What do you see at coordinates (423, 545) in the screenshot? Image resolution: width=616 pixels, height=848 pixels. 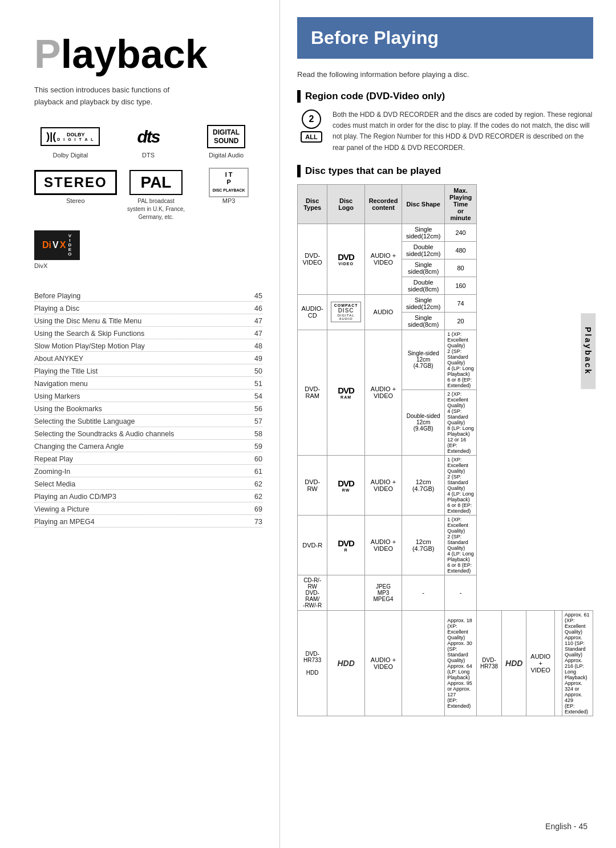 I see `dvd-r-shape: 12cm (4.7GB)` at bounding box center [423, 545].